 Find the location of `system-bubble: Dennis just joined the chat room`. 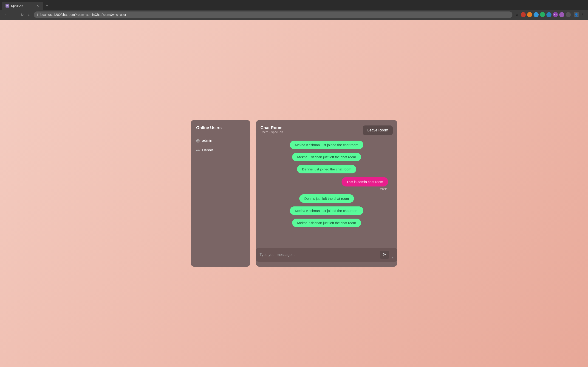

system-bubble: Dennis just joined the chat room is located at coordinates (327, 169).